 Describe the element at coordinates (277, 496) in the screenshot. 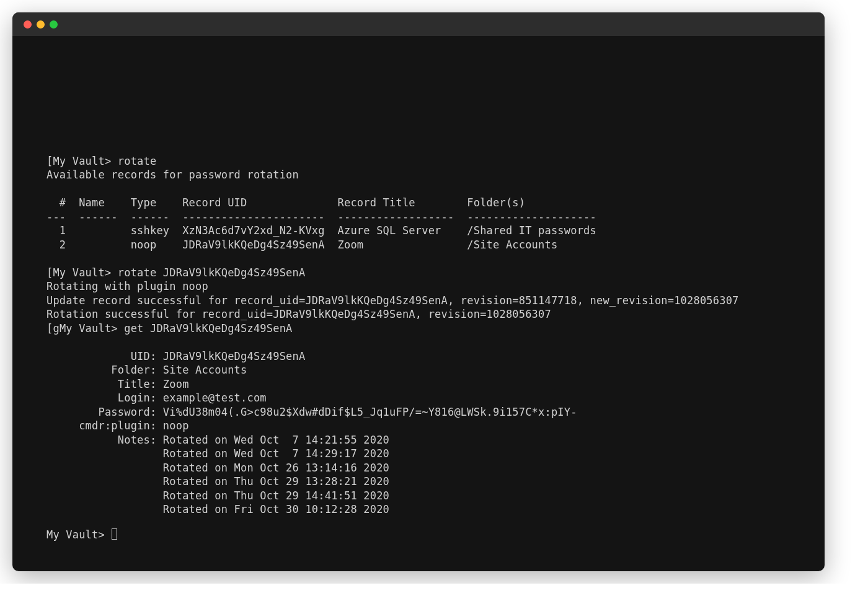

I see `record-note-4: Rotated on Thu Oct 29 14:41:51 2020` at that location.